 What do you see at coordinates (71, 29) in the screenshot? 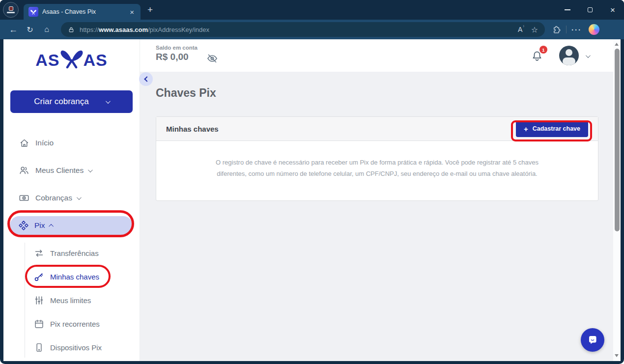
I see `lock-icon` at bounding box center [71, 29].